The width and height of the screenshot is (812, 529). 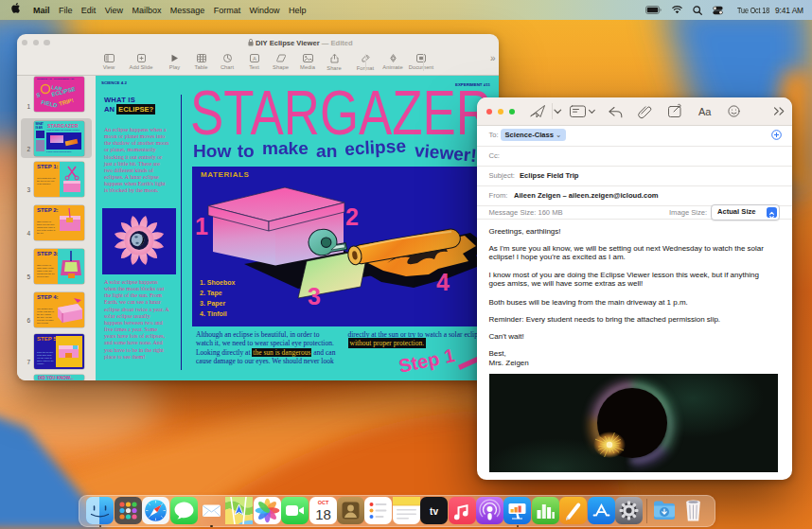 I want to click on svg-text: S, so click(x=39, y=95).